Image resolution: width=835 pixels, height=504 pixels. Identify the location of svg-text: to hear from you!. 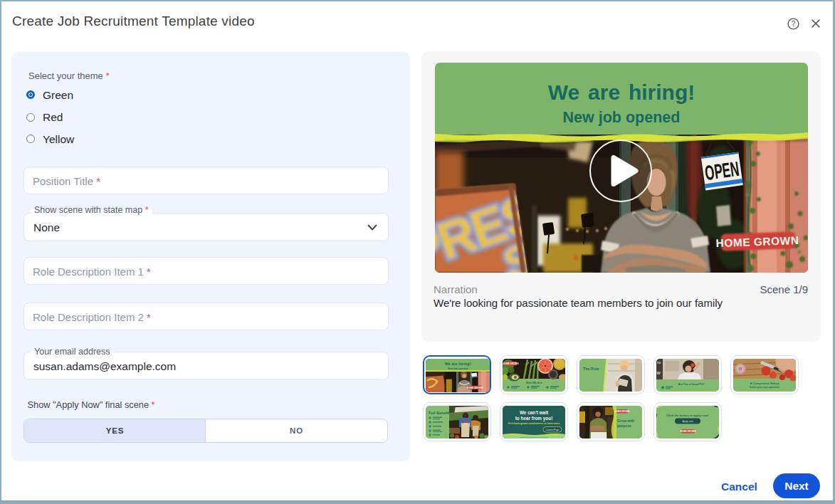
(534, 418).